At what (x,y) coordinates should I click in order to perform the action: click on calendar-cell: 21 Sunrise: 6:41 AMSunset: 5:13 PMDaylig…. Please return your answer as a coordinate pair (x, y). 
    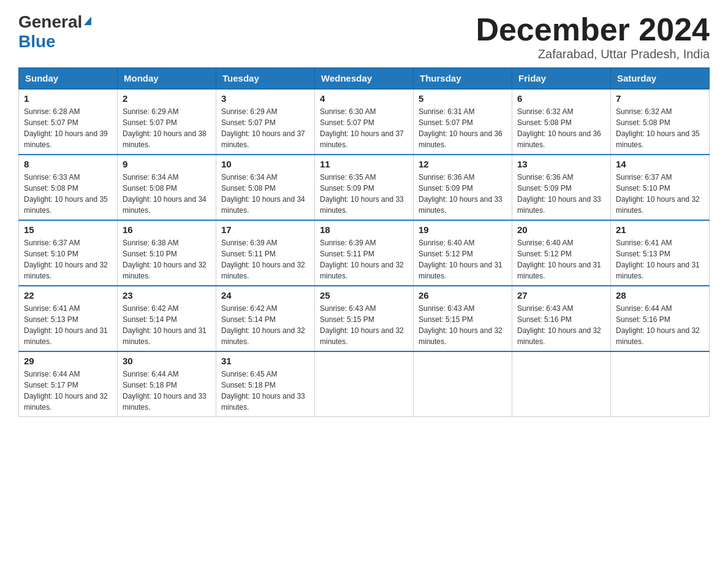
    Looking at the image, I should click on (661, 253).